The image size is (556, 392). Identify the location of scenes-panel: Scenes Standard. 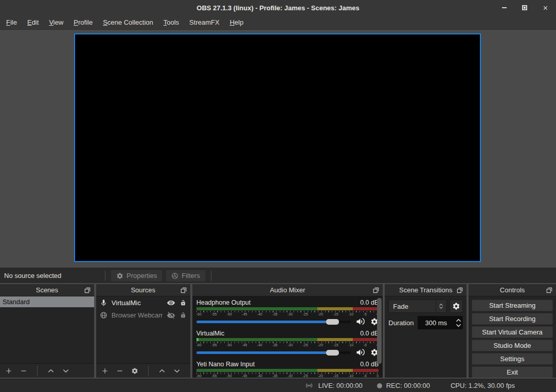
(47, 331).